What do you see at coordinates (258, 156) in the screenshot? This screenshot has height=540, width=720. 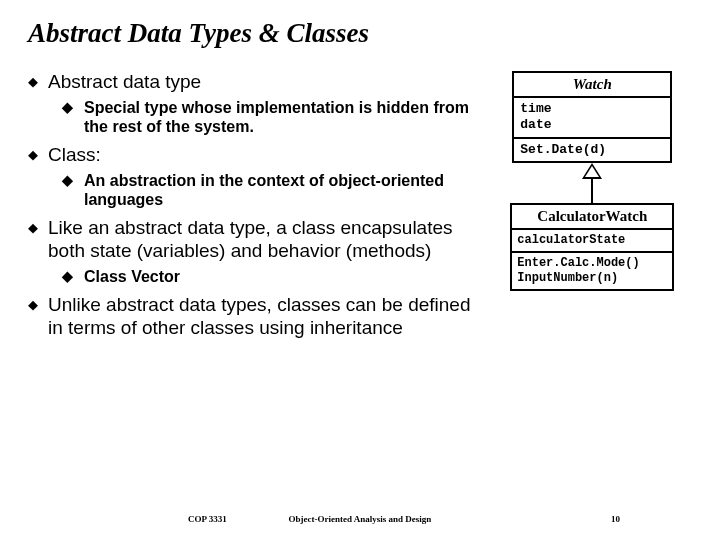 I see `bullet-item: ◆ Class:` at bounding box center [258, 156].